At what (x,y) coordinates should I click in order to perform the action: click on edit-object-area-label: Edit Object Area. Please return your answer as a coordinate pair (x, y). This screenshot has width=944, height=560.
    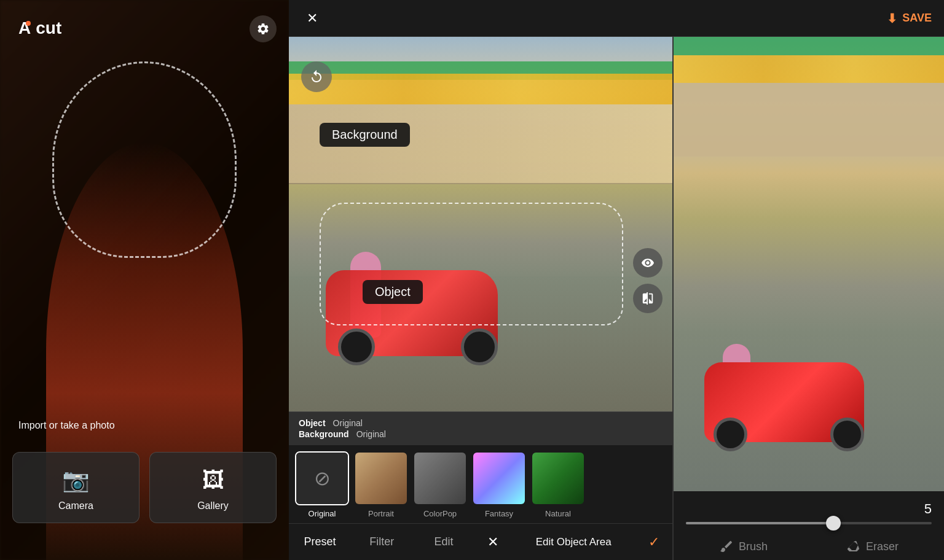
    Looking at the image, I should click on (574, 542).